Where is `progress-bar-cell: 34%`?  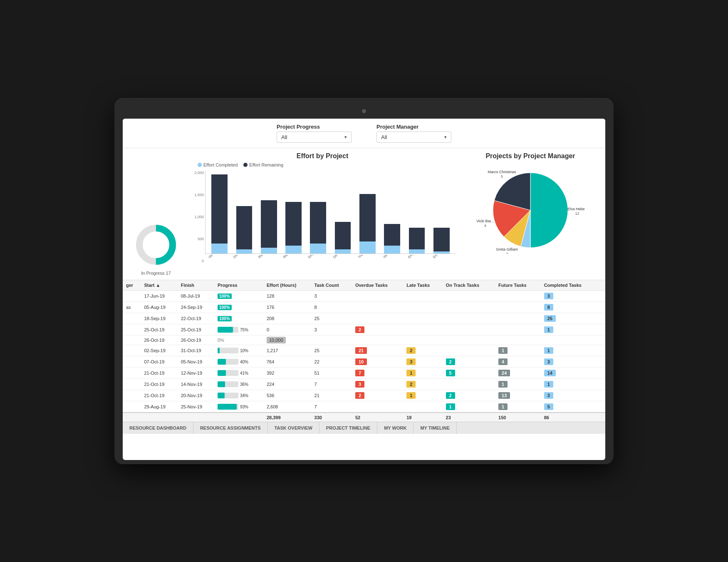 progress-bar-cell: 34% is located at coordinates (239, 395).